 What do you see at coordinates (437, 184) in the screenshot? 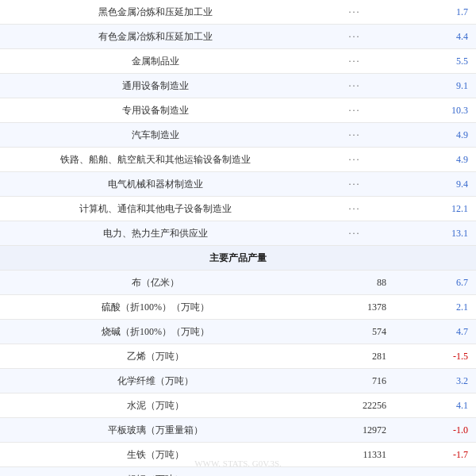
I see `growth-value: 9.4` at bounding box center [437, 184].